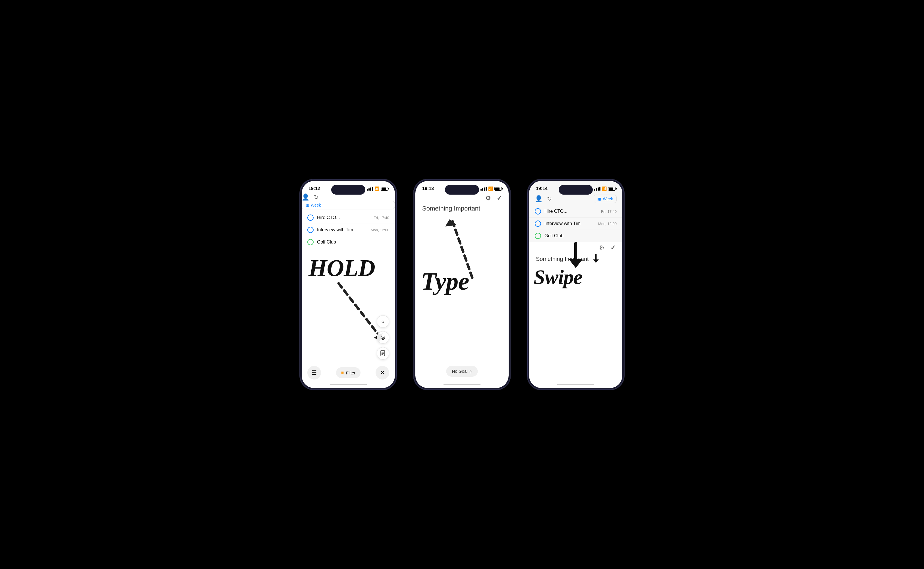 The image size is (924, 569). Describe the element at coordinates (462, 371) in the screenshot. I see `no-goal-label: No Goal ◇` at that location.